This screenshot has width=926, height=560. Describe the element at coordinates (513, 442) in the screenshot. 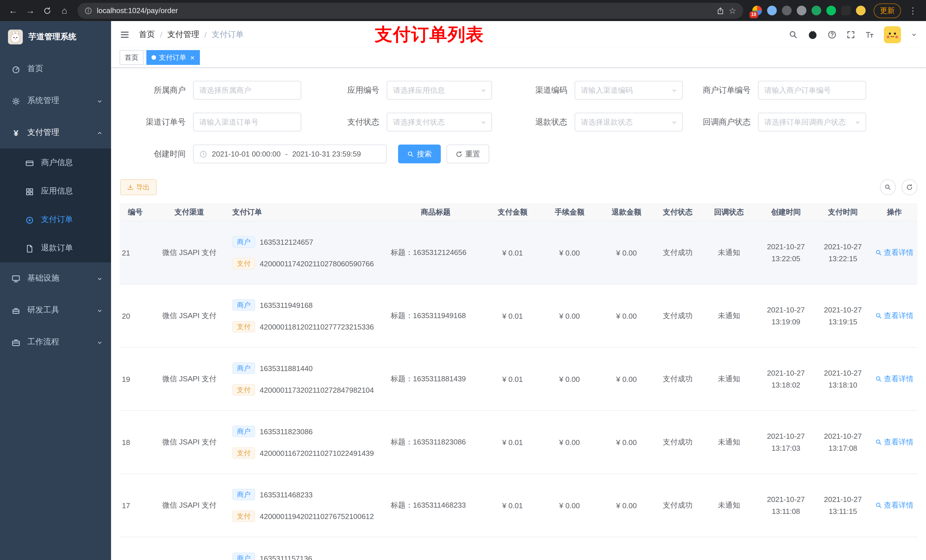

I see `cell-pay-amount: ¥ 0.01` at that location.